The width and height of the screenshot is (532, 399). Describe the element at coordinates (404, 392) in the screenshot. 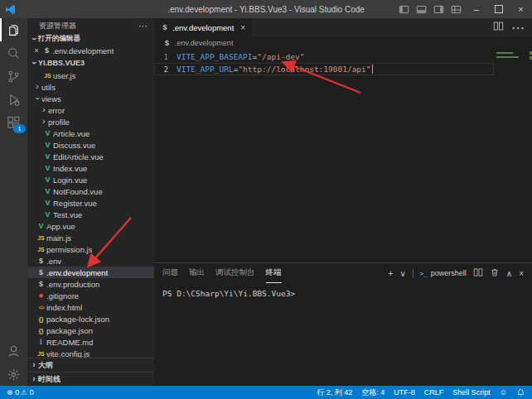

I see `encoding-status: UTF-8` at that location.